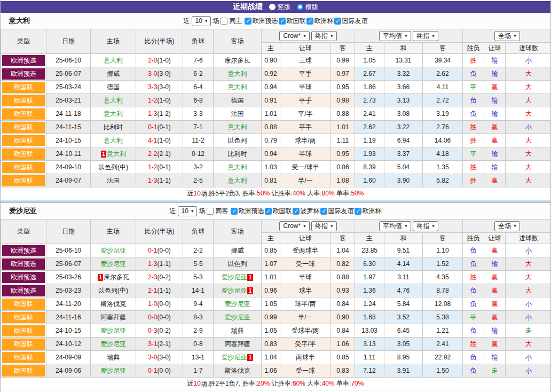 This screenshot has height=392, width=551. Describe the element at coordinates (23, 61) in the screenshot. I see `league-type-badge: 欧洲预选` at that location.